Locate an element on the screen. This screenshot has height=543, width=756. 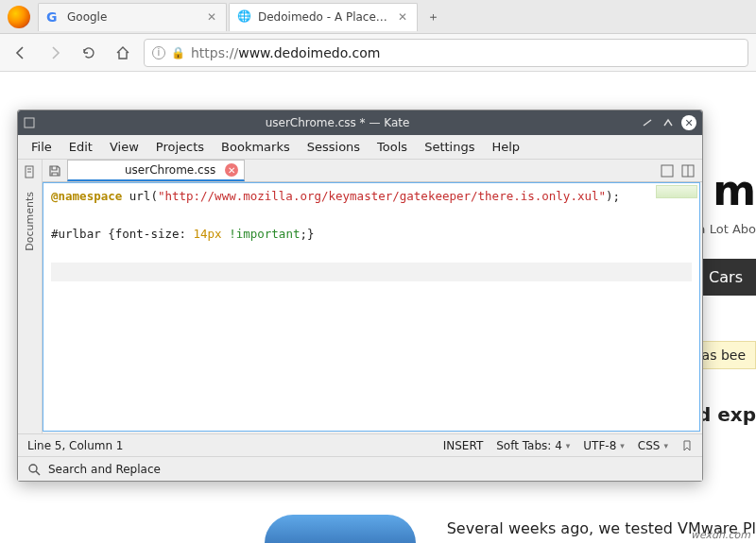
browser-tab-dedoimedo: 🌐 Dedoimedo - A Place to Learn a L ✕ is located at coordinates (323, 17).